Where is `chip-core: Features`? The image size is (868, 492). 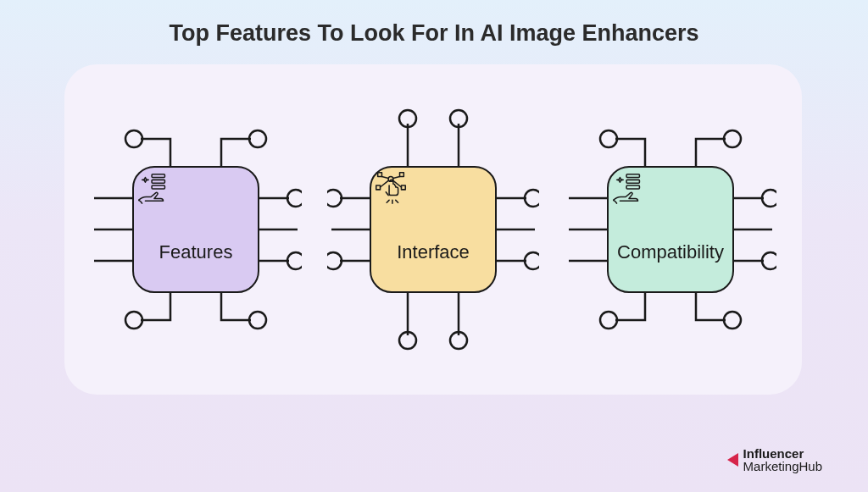
chip-core: Features is located at coordinates (196, 229).